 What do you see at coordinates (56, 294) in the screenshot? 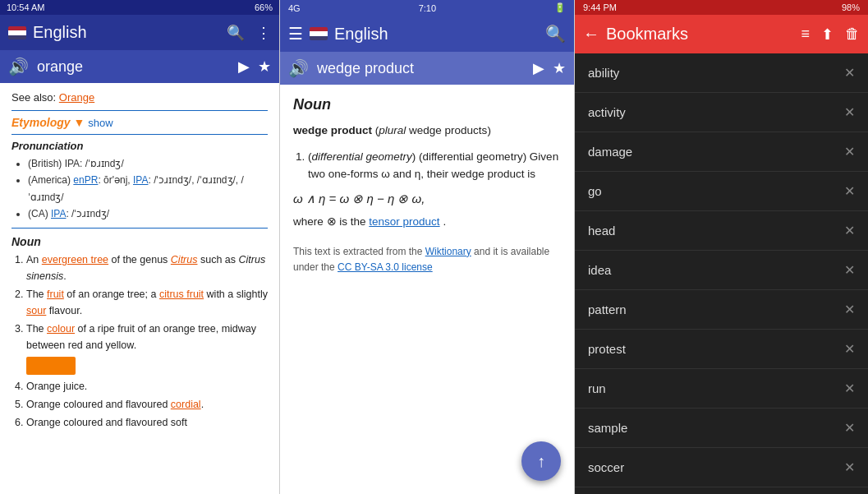
I see `link-fruit: fruit` at bounding box center [56, 294].